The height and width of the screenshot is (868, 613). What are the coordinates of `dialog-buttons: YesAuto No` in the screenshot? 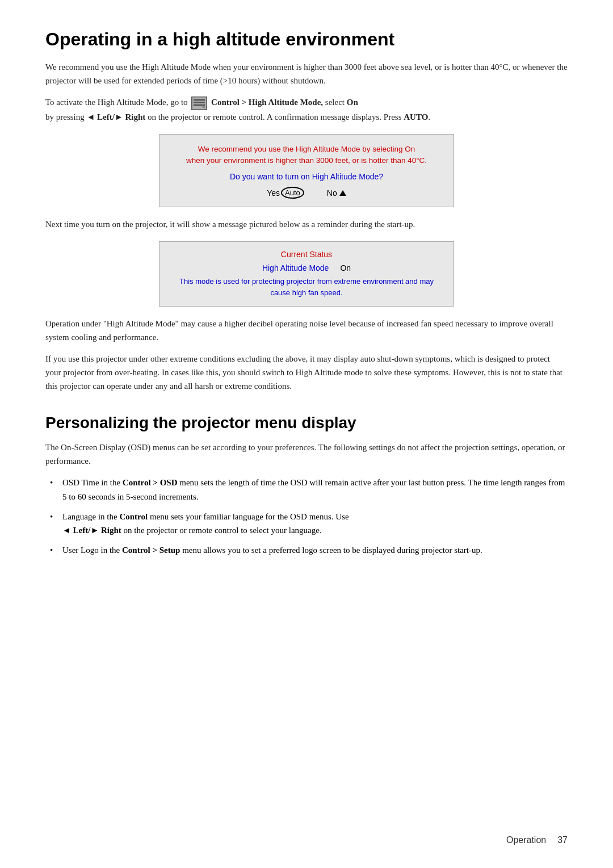 It's located at (306, 193).